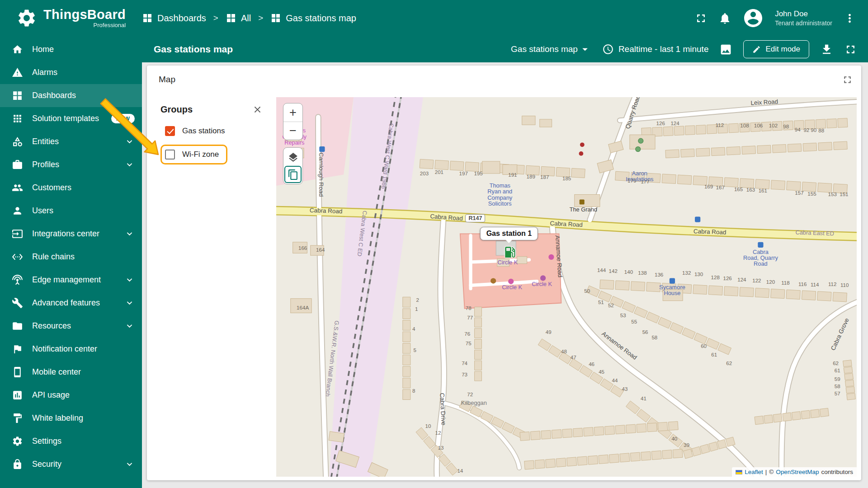  Describe the element at coordinates (17, 372) in the screenshot. I see `mobile-icon` at that location.